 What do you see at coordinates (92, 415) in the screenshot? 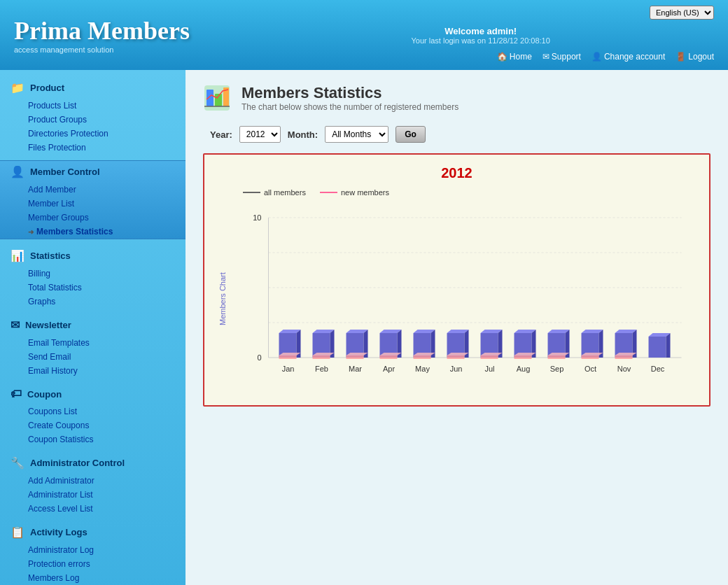
I see `sidebar-section-coupon: 🏷CouponCoupons ListCreate CouponsCoupon …` at bounding box center [92, 415].